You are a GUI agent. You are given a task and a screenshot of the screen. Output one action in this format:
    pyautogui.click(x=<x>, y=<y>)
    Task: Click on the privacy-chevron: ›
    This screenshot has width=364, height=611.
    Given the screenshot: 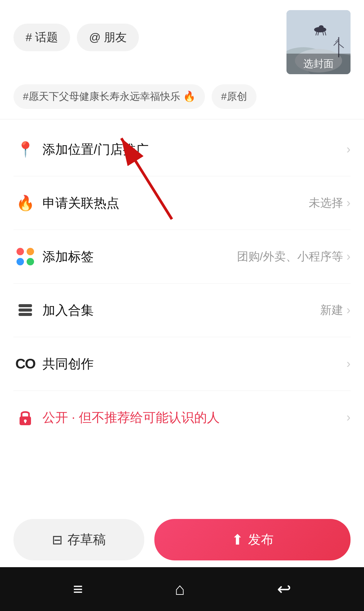 What is the action you would take?
    pyautogui.click(x=348, y=417)
    